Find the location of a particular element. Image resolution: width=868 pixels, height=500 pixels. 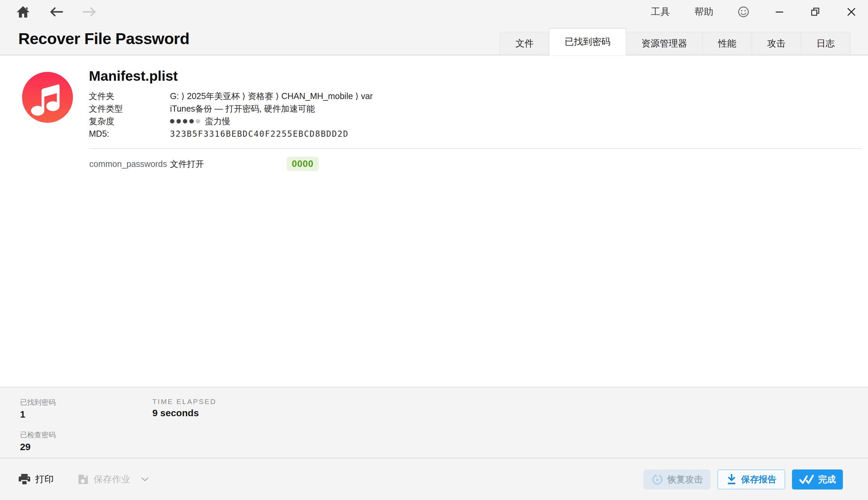

attack-name: common_passwords is located at coordinates (128, 164).